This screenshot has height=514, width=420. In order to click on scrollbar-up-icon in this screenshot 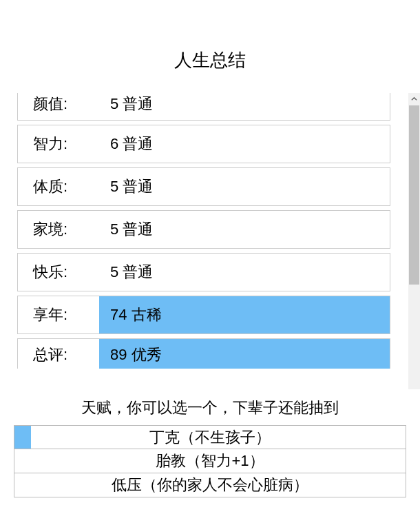, I will do `click(414, 99)`.